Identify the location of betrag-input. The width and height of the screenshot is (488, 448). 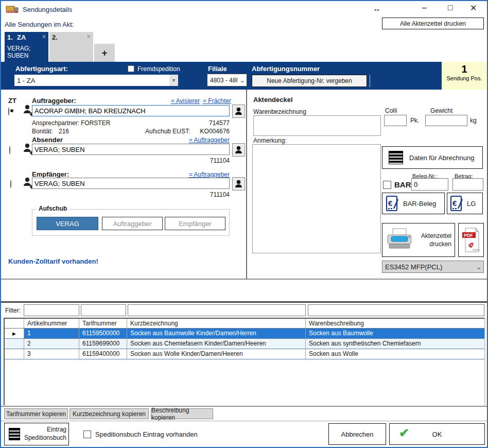
(468, 184).